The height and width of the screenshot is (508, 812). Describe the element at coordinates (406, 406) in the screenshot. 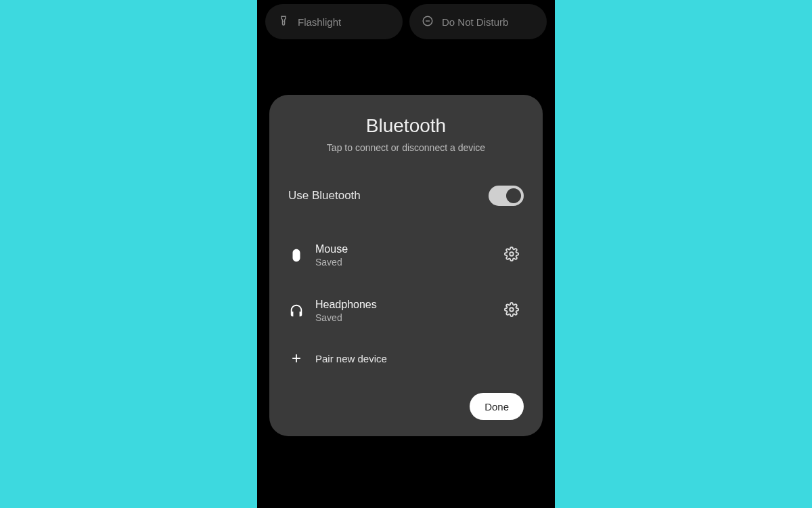

I see `panel-footer: Done` at that location.